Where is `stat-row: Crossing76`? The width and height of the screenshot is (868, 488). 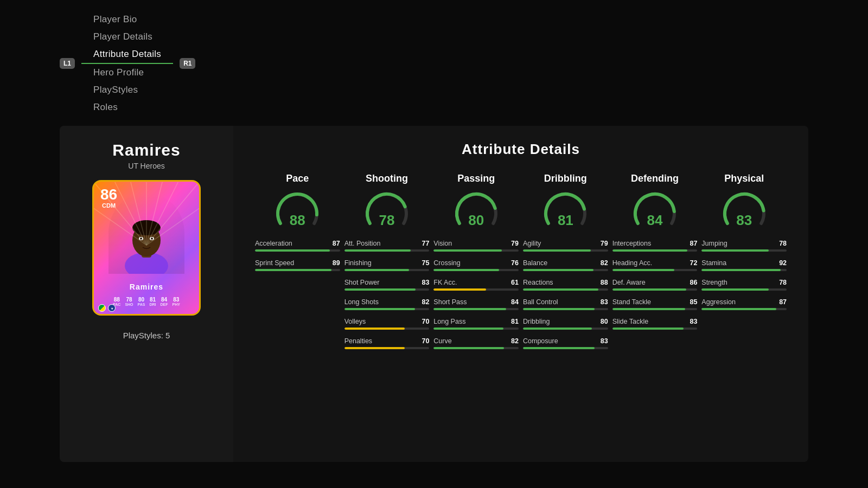
stat-row: Crossing76 is located at coordinates (476, 265).